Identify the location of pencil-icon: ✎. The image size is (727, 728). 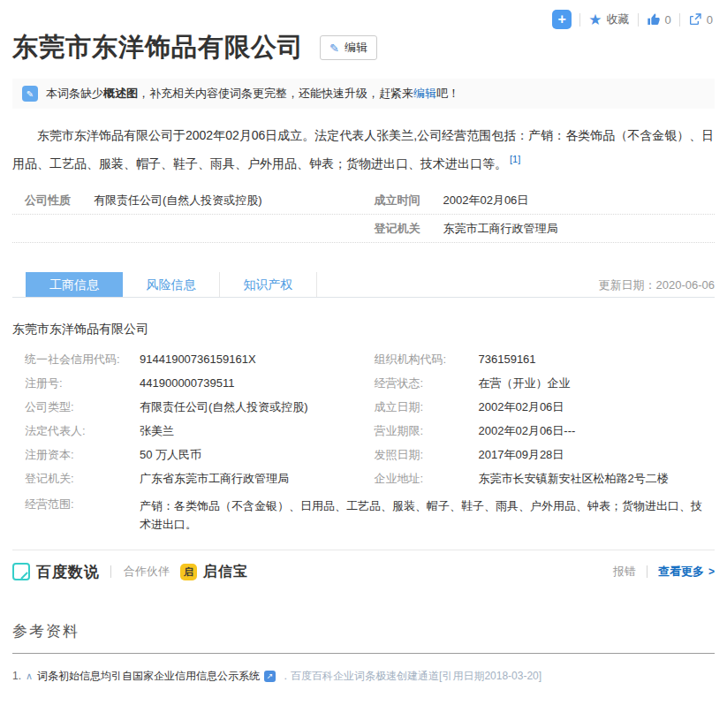
(334, 48).